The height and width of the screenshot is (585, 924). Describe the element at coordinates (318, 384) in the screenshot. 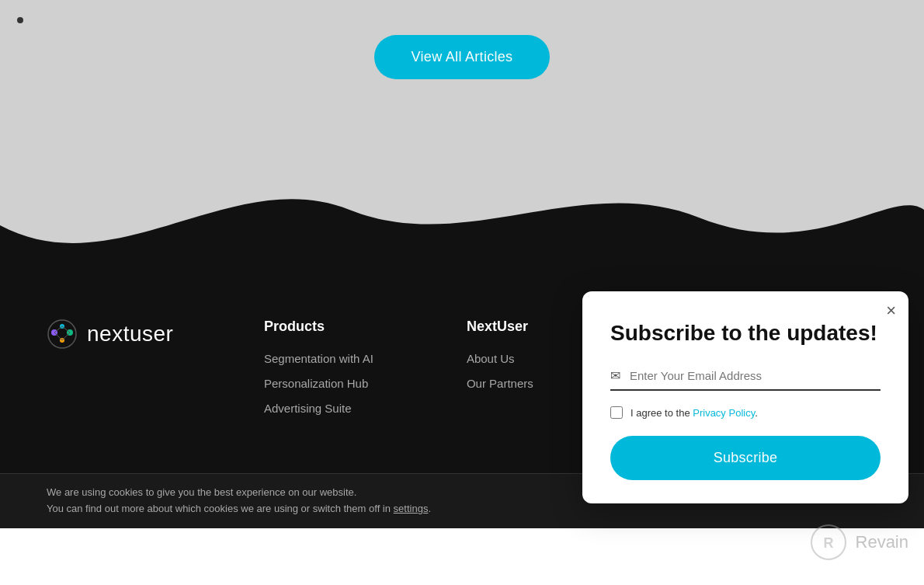

I see `products-list: Segmentation with AI Personalization Hub…` at that location.